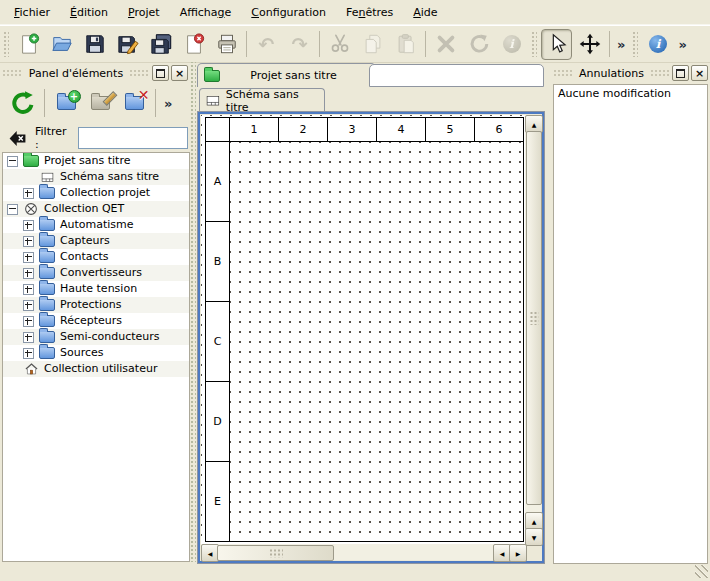 The image size is (710, 581). What do you see at coordinates (446, 44) in the screenshot?
I see `delete-button` at bounding box center [446, 44].